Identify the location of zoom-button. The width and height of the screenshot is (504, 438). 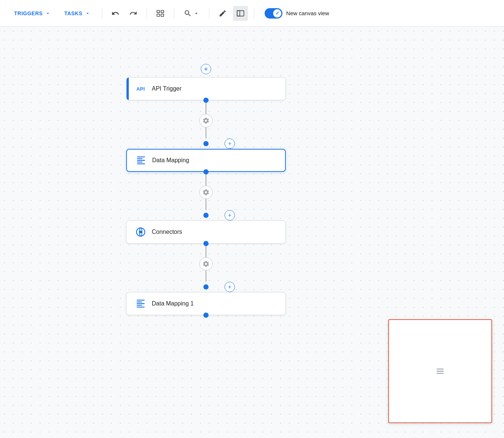
(192, 13).